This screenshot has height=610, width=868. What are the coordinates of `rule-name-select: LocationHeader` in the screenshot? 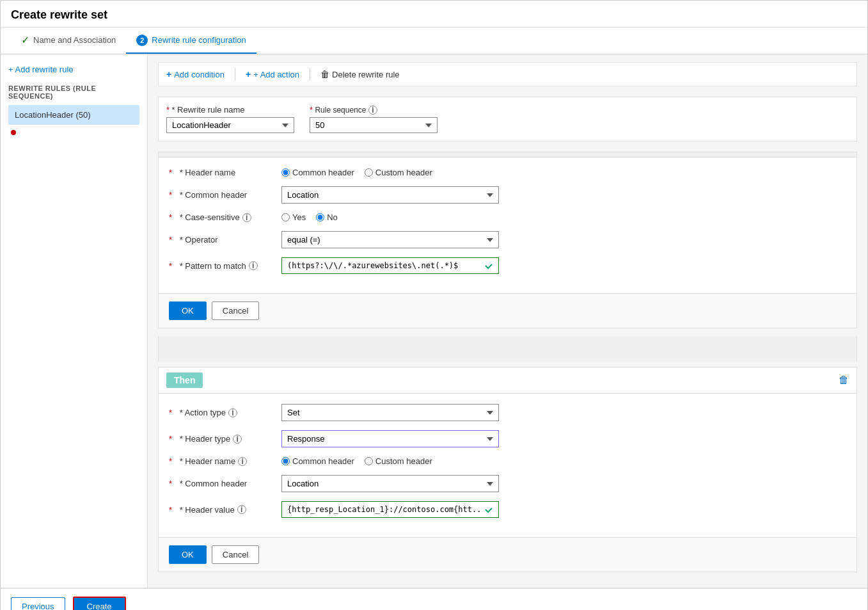 It's located at (230, 125).